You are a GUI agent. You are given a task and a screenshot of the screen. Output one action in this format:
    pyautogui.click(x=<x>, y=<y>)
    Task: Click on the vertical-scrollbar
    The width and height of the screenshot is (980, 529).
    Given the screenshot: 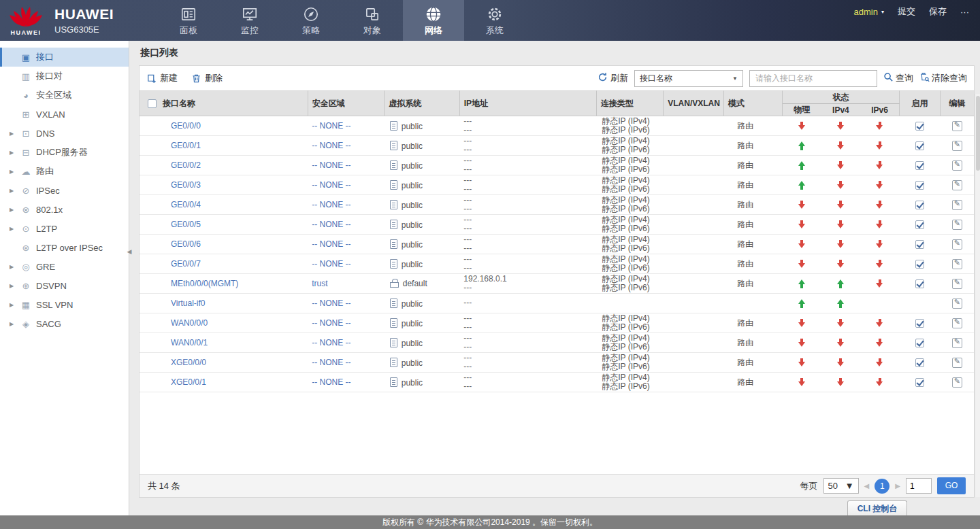 What is the action you would take?
    pyautogui.click(x=977, y=295)
    